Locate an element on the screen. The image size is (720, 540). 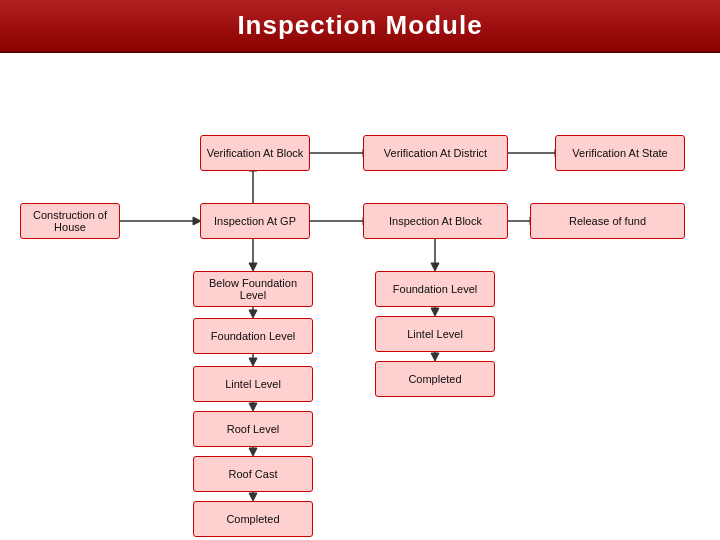
inspection-at-block-box: Inspection At Block is located at coordinates (436, 221).